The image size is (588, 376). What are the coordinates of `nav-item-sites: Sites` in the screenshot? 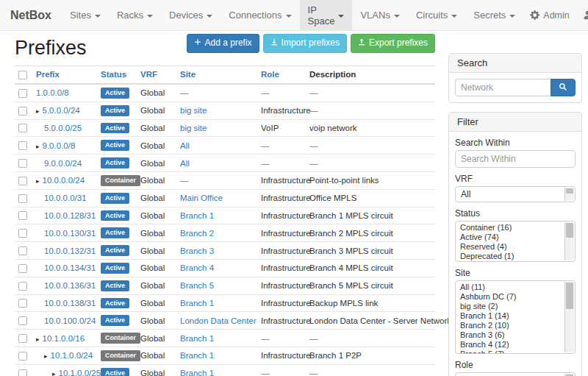 It's located at (85, 15).